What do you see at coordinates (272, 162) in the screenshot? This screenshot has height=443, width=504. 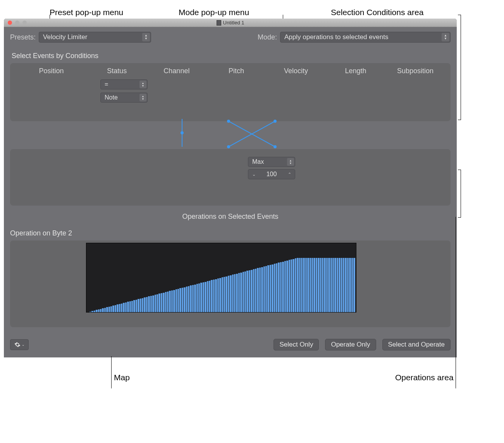 I see `operation-type-popup: Max ▲▼` at bounding box center [272, 162].